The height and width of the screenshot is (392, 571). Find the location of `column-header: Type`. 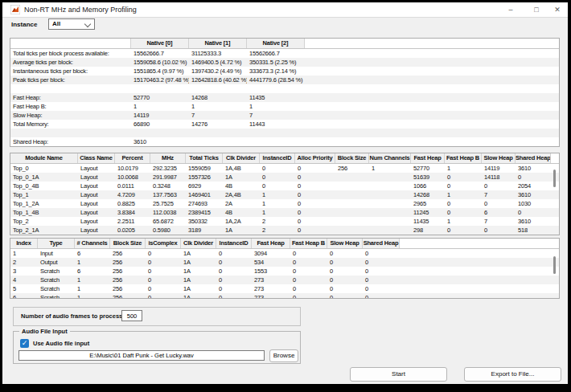

column-header: Type is located at coordinates (56, 243).